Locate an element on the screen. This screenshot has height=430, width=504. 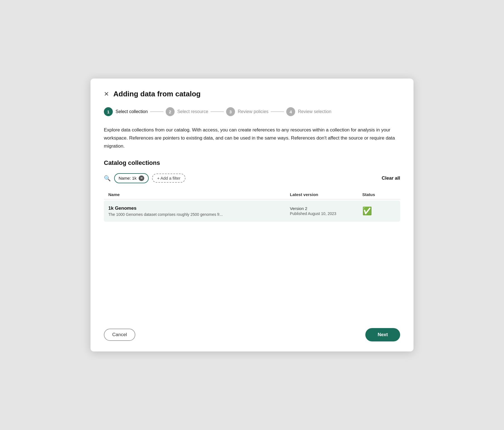
filter-chip-label: Name: 1k is located at coordinates (128, 178).